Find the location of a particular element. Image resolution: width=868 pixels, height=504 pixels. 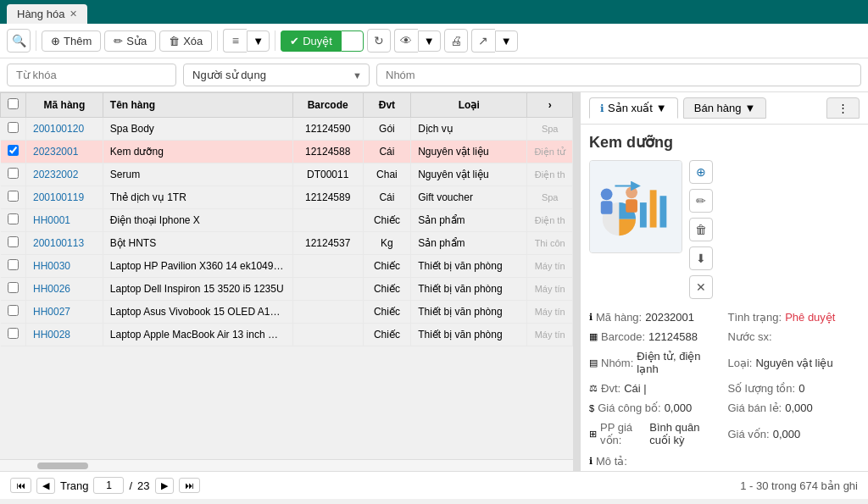

table-row: 20232001 Kem dưỡng 12124588 Cái Nguyên v… is located at coordinates (287, 152).